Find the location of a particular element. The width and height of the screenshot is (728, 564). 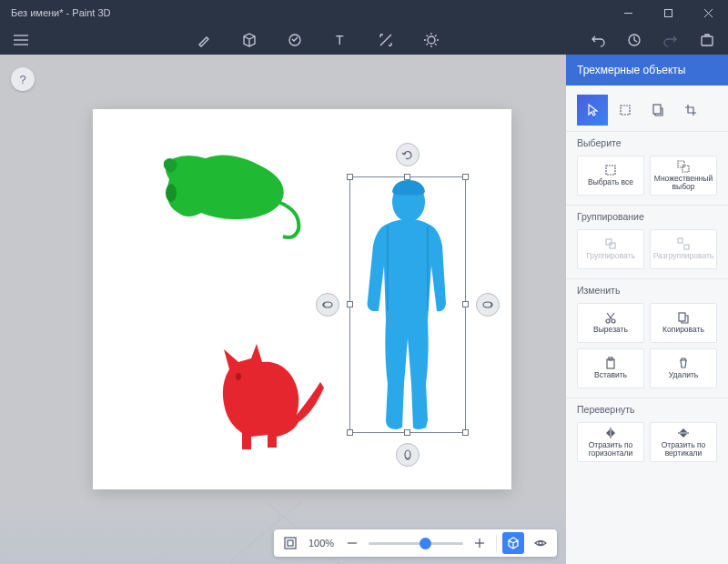

section-title: Изменить is located at coordinates (647, 290).